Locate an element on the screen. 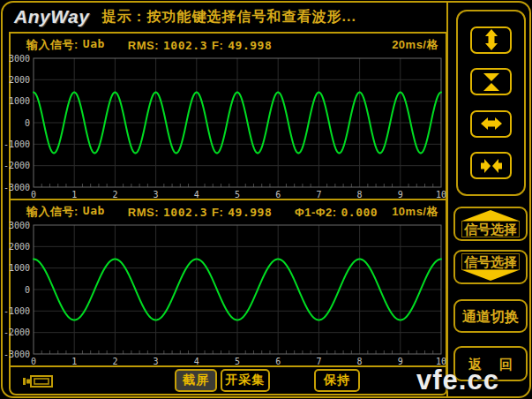  expand-horizontal-icon is located at coordinates (491, 124).